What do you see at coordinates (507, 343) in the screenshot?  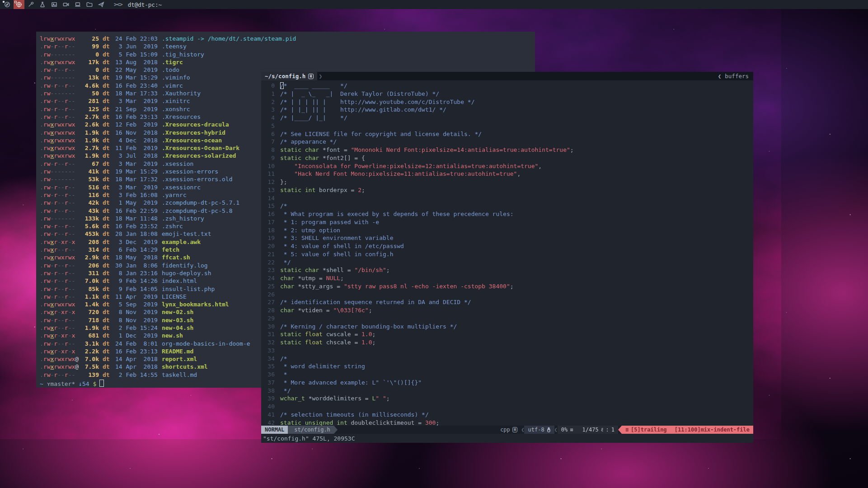 I see `code-line: 32static float chscale = 1.0;` at bounding box center [507, 343].